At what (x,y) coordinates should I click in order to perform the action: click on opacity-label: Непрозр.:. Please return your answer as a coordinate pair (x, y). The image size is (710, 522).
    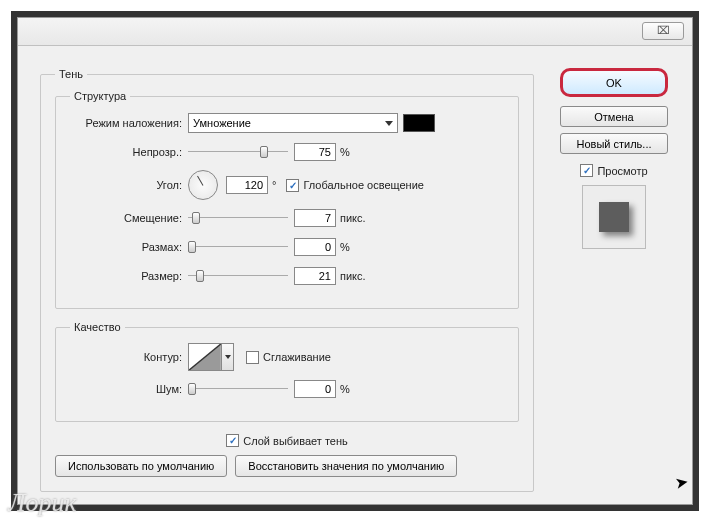
    Looking at the image, I should click on (129, 152).